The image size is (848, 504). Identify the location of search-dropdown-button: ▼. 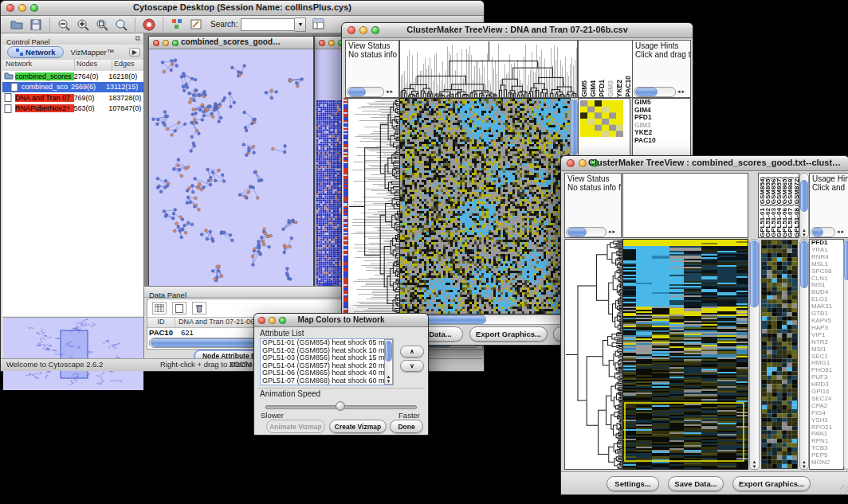
(300, 25).